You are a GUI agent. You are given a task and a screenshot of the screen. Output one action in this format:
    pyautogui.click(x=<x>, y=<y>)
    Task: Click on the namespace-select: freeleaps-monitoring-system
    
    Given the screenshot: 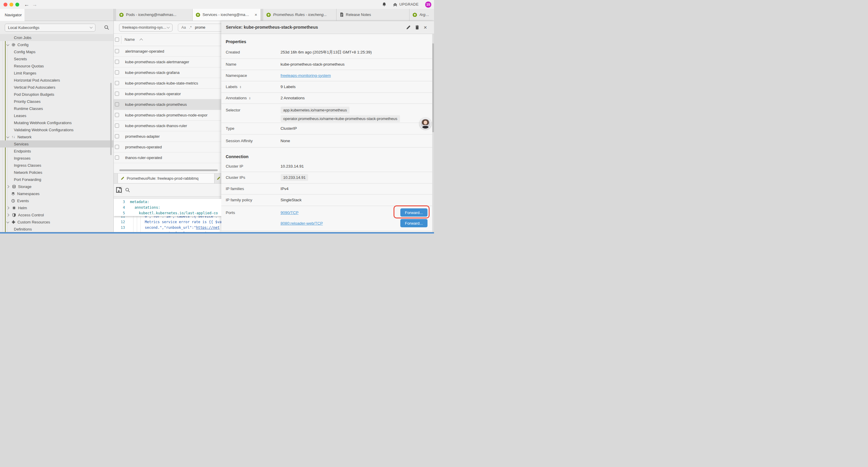 What is the action you would take?
    pyautogui.click(x=146, y=28)
    